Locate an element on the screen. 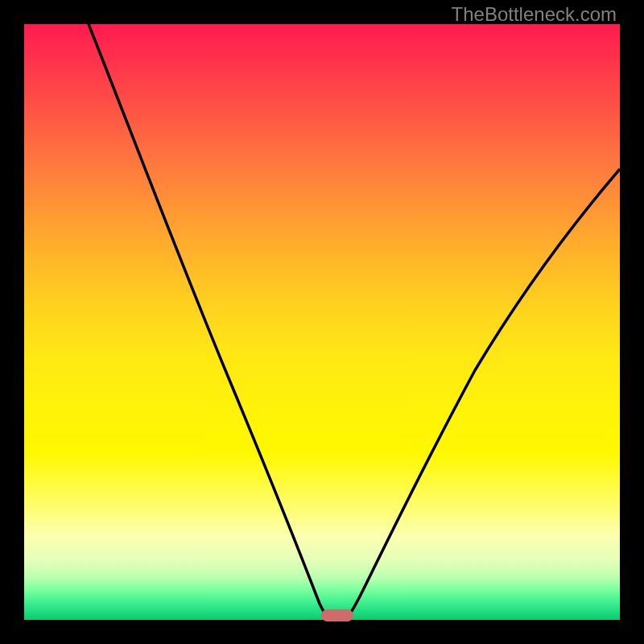 This screenshot has height=644, width=644. optimal-match-marker is located at coordinates (337, 615).